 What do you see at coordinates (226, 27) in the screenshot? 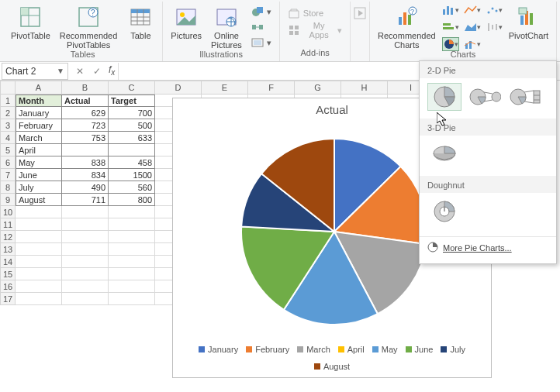
I see `online-pictures-button: Online Pictures` at bounding box center [226, 27].